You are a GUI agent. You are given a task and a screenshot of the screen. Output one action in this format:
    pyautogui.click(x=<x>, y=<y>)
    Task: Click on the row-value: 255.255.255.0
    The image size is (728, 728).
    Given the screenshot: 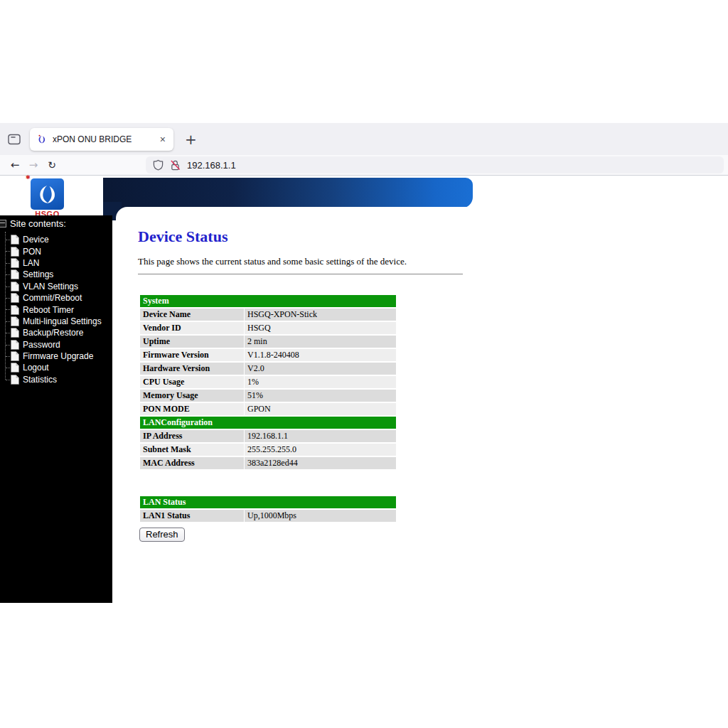 What is the action you would take?
    pyautogui.click(x=320, y=449)
    